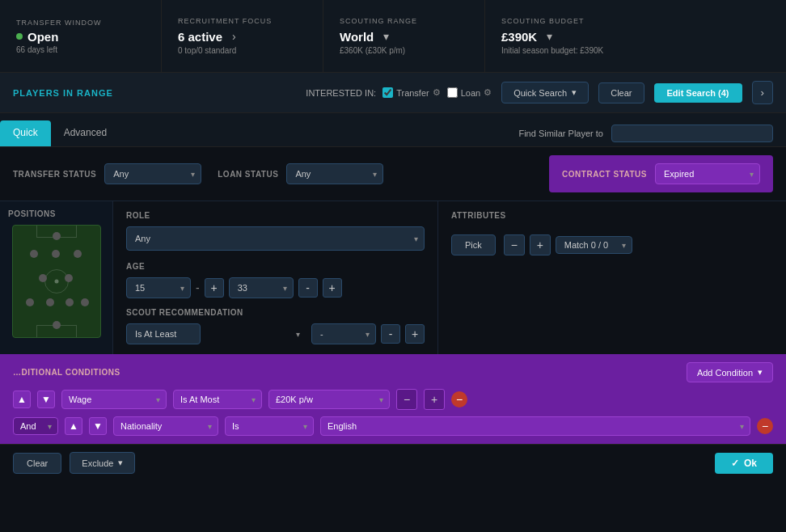 The width and height of the screenshot is (786, 532). What do you see at coordinates (399, 92) in the screenshot?
I see `interested-in-section: INTERESTED IN: Transfer ⚙ Loan ⚙` at bounding box center [399, 92].